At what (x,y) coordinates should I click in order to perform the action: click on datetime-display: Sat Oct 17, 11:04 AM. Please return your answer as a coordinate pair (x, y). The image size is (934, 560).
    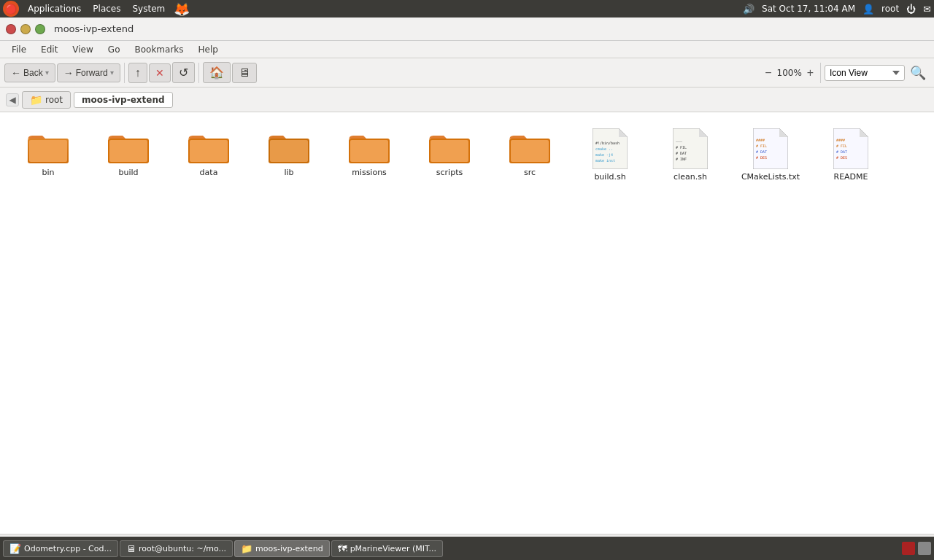
    Looking at the image, I should click on (808, 9).